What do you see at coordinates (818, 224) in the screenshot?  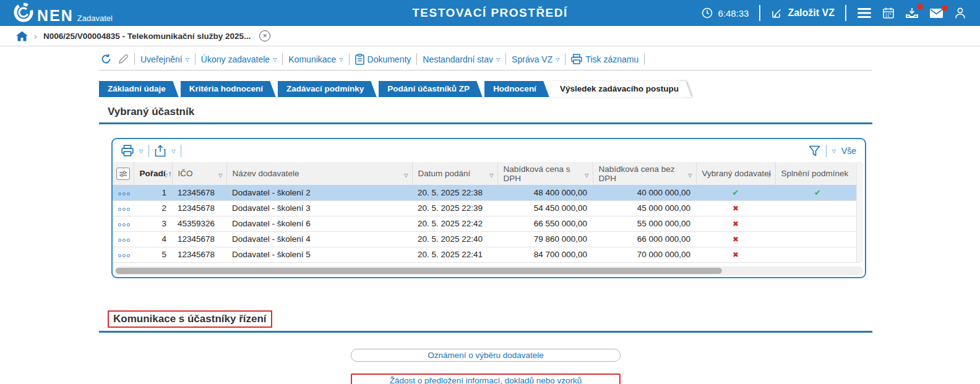 I see `cell-splneni-podminek` at bounding box center [818, 224].